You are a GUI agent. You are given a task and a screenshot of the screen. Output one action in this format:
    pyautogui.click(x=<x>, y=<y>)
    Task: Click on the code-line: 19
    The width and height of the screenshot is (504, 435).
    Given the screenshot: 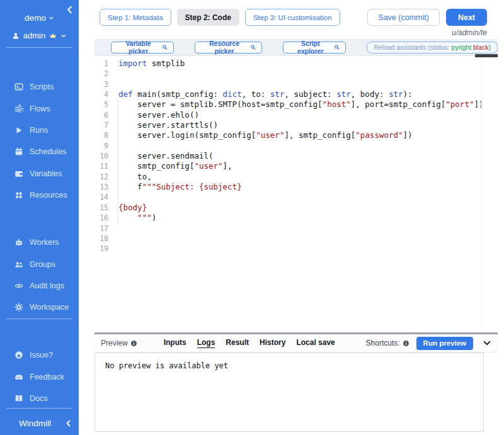 What is the action you would take?
    pyautogui.click(x=296, y=249)
    